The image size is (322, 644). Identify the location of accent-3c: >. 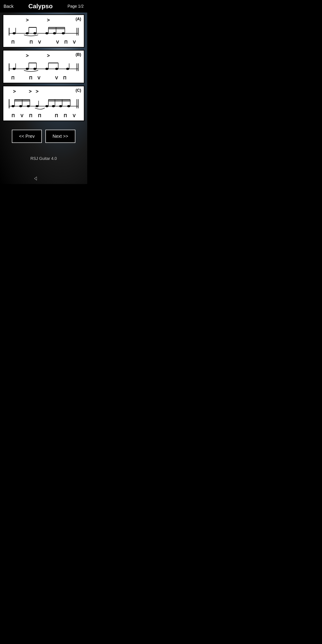
(37, 92).